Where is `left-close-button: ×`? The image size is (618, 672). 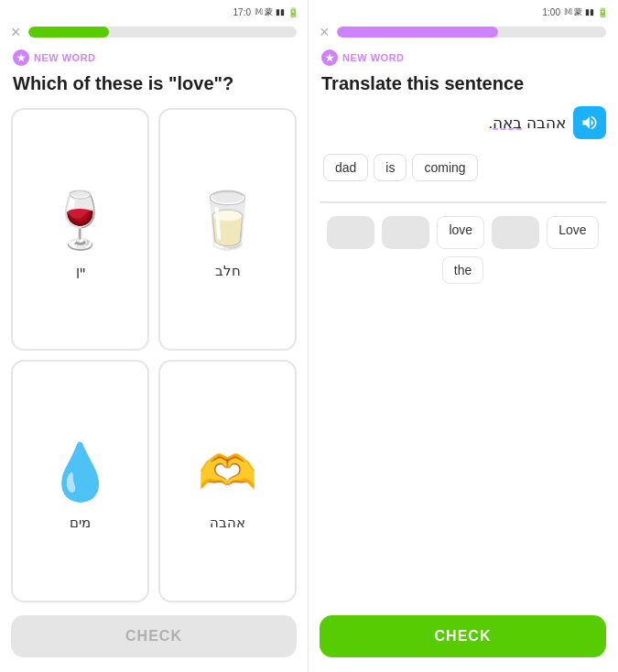
left-close-button: × is located at coordinates (16, 32).